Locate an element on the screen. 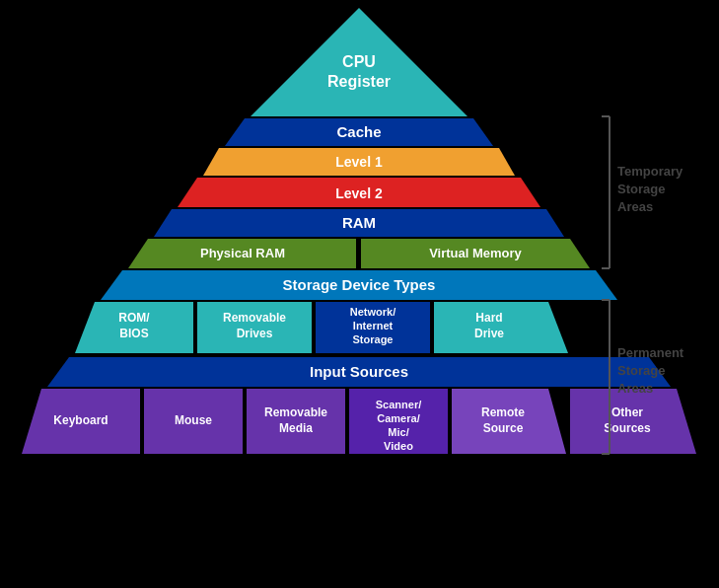  cache-l2-label: Level 2 is located at coordinates (359, 193).